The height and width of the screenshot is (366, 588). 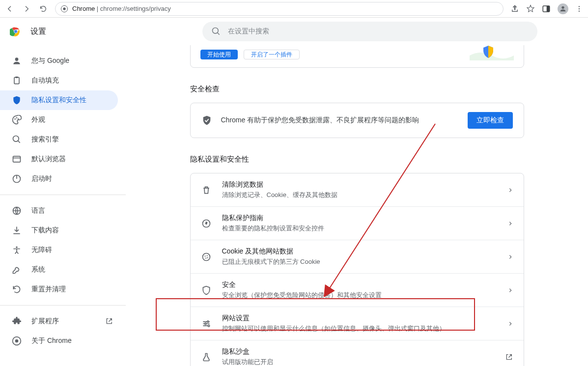 What do you see at coordinates (357, 323) in the screenshot?
I see `row-site-settings: 网站设置控制网站可以使用和显示什么信息（如位置信息、摄像头、弹出式窗口及其他）` at bounding box center [357, 323].